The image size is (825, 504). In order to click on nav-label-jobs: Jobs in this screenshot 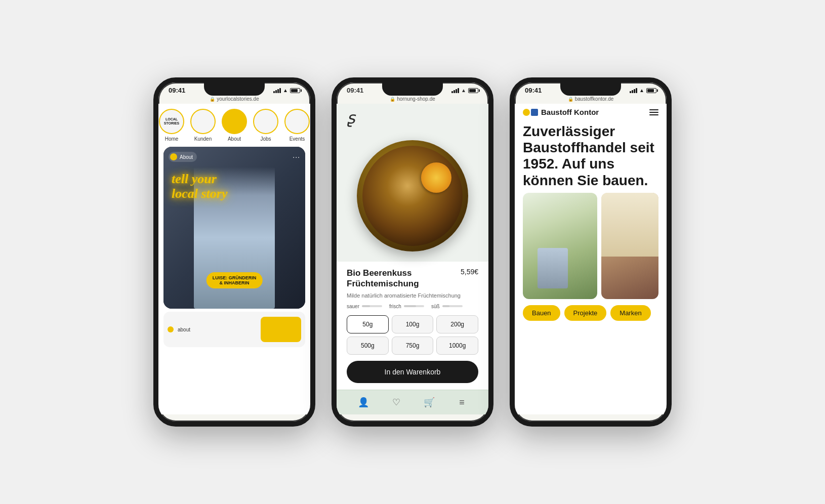, I will do `click(265, 139)`.